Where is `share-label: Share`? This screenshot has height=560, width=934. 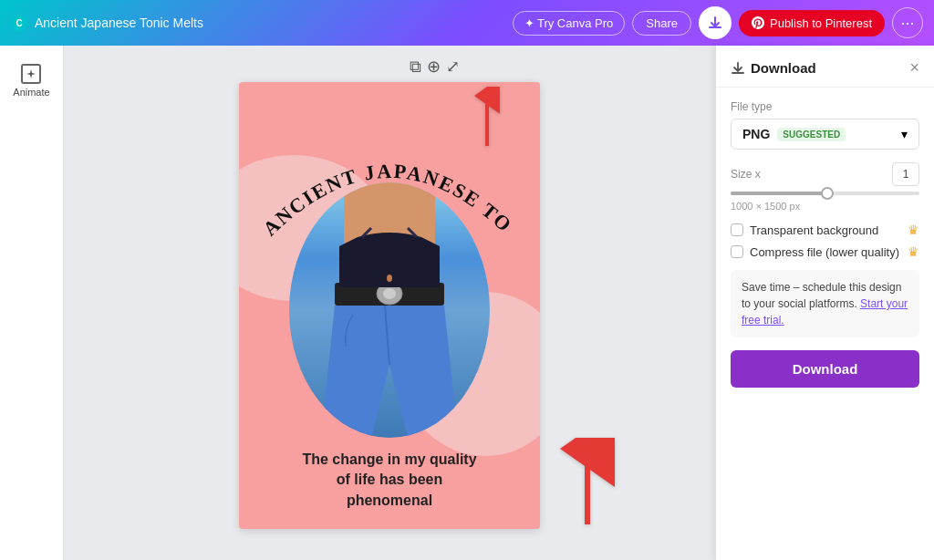 share-label: Share is located at coordinates (662, 24).